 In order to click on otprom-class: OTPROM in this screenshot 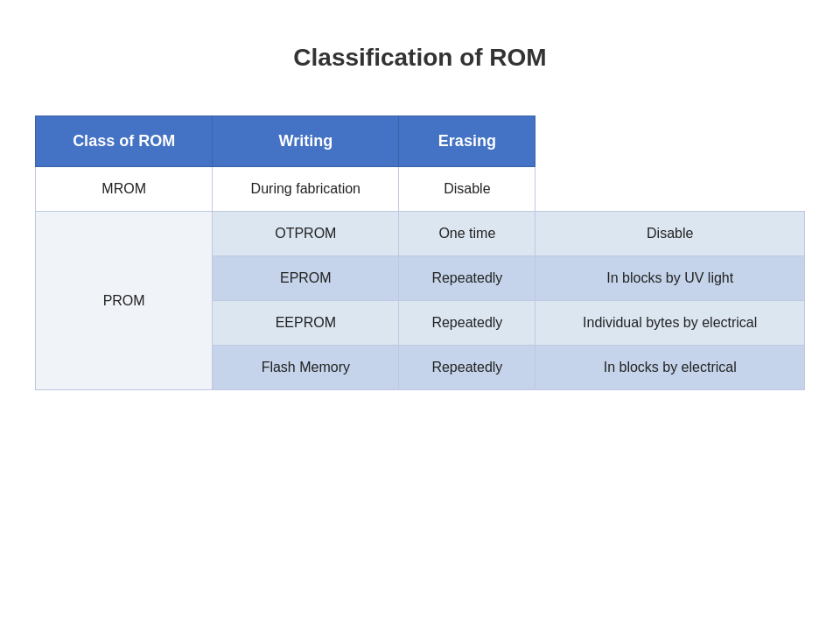, I will do `click(306, 234)`.